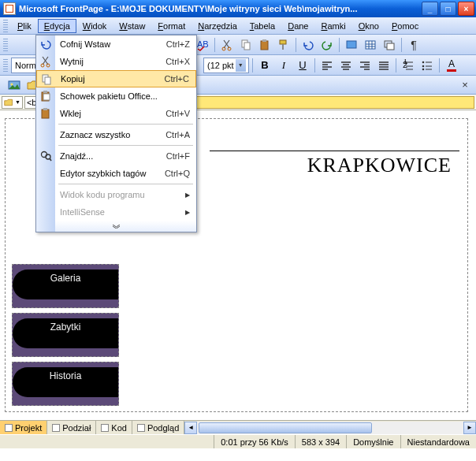 The width and height of the screenshot is (476, 461). Describe the element at coordinates (117, 135) in the screenshot. I see `menu-item: Zaznacz wszystkoCtrl+A` at that location.